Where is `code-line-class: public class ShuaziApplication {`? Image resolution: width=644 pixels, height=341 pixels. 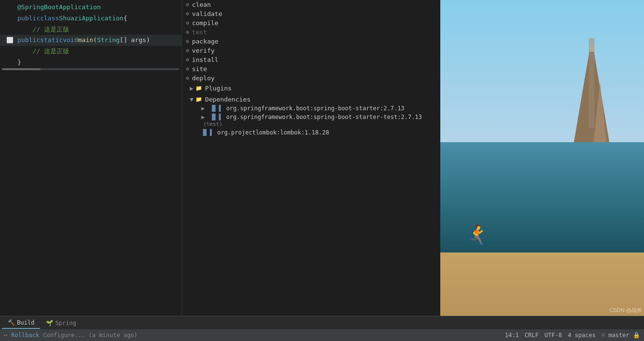 code-line-class: public class ShuaziApplication { is located at coordinates (91, 18).